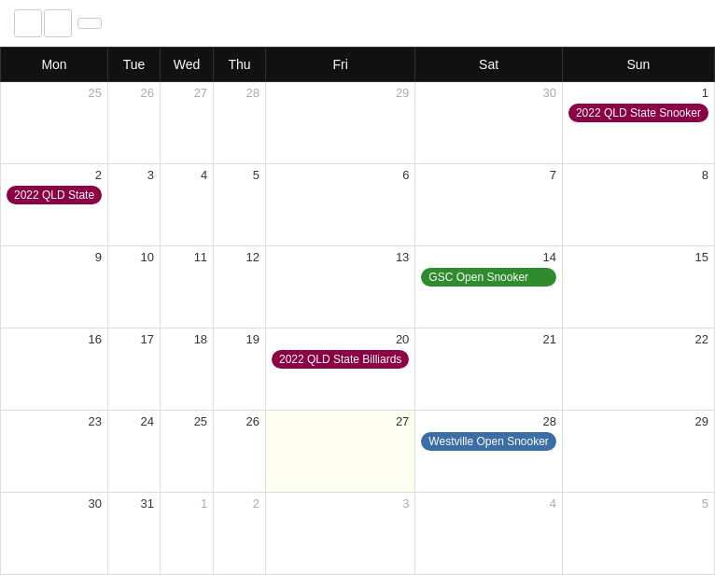  Describe the element at coordinates (638, 370) in the screenshot. I see `calendar-cell: 22` at that location.